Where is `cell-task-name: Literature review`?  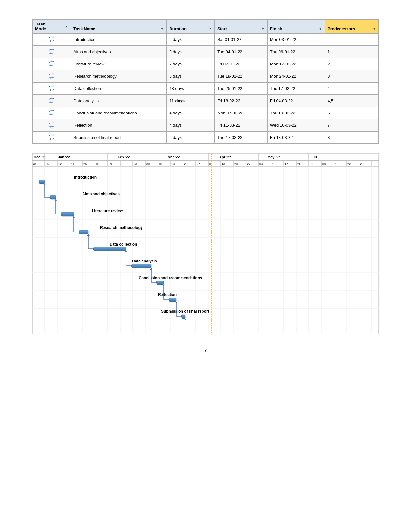
cell-task-name: Literature review is located at coordinates (119, 64).